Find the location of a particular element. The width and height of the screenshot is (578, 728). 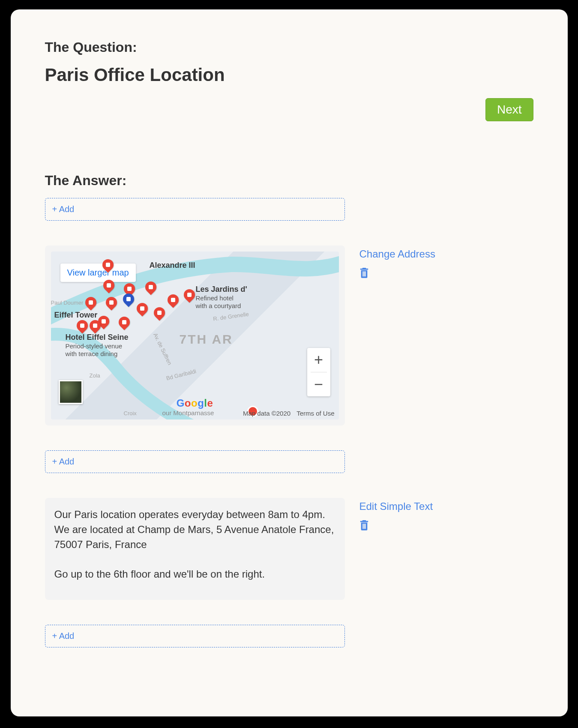

map-poi-hotel-seine-sub2: with terrace dining is located at coordinates (92, 354).